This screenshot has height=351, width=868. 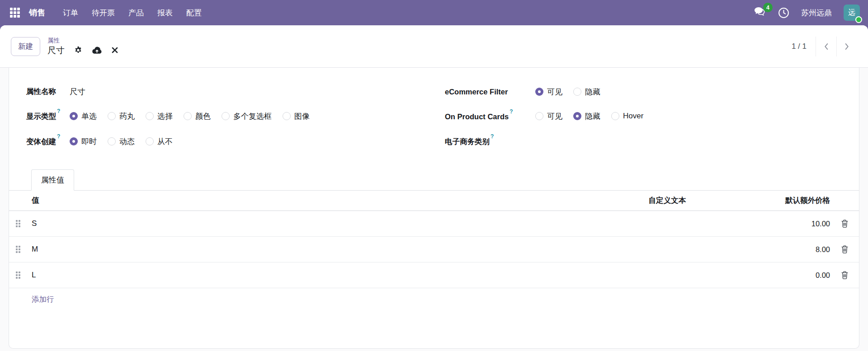 I want to click on attribute-value-row: M8.00, so click(x=434, y=249).